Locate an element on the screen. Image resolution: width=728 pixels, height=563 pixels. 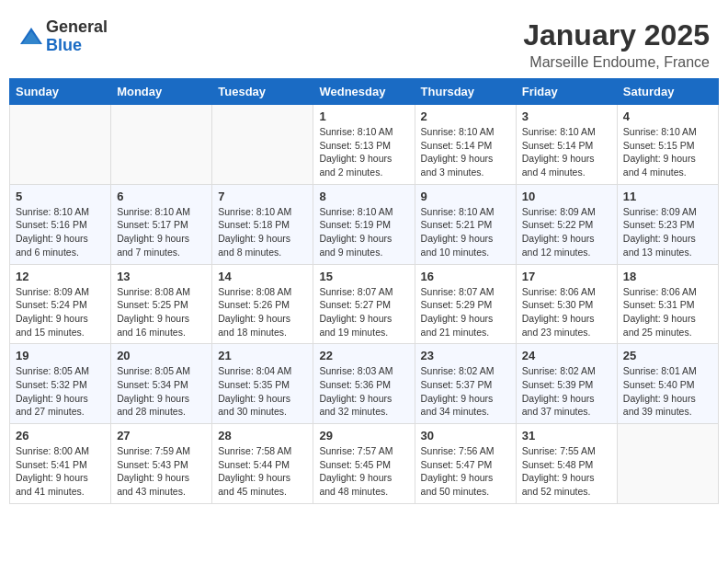
weekday-header-friday: Friday is located at coordinates (566, 92).